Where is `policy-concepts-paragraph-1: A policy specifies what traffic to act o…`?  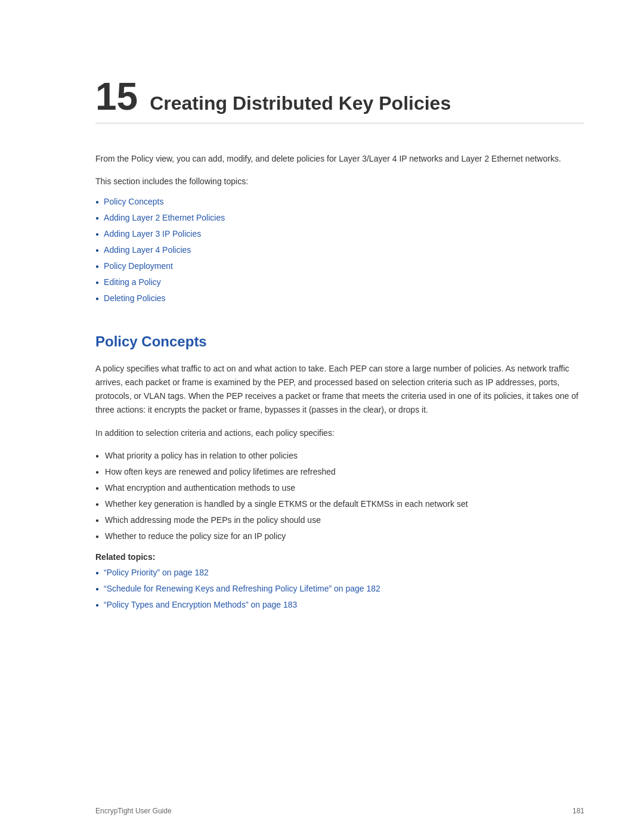 policy-concepts-paragraph-1: A policy specifies what traffic to act o… is located at coordinates (340, 389).